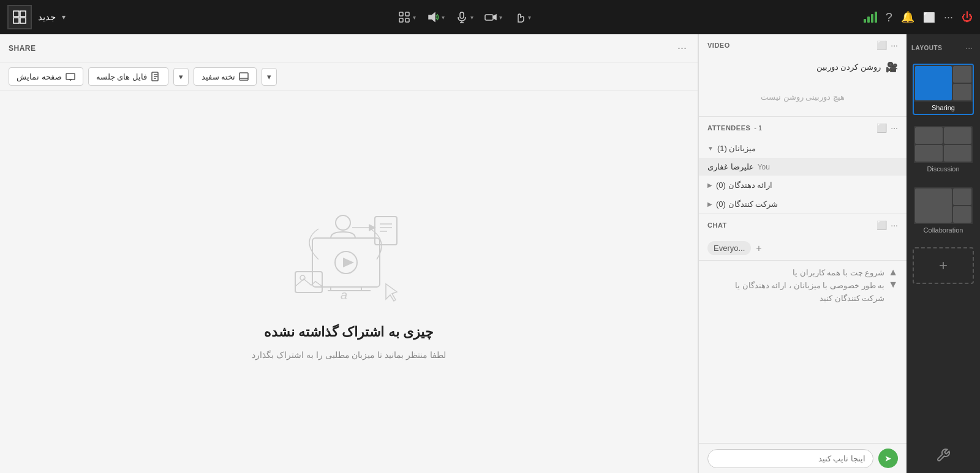 This screenshot has width=980, height=473. Describe the element at coordinates (802, 204) in the screenshot. I see `participants-group: ▶ شرکت کنندگان (0)` at that location.